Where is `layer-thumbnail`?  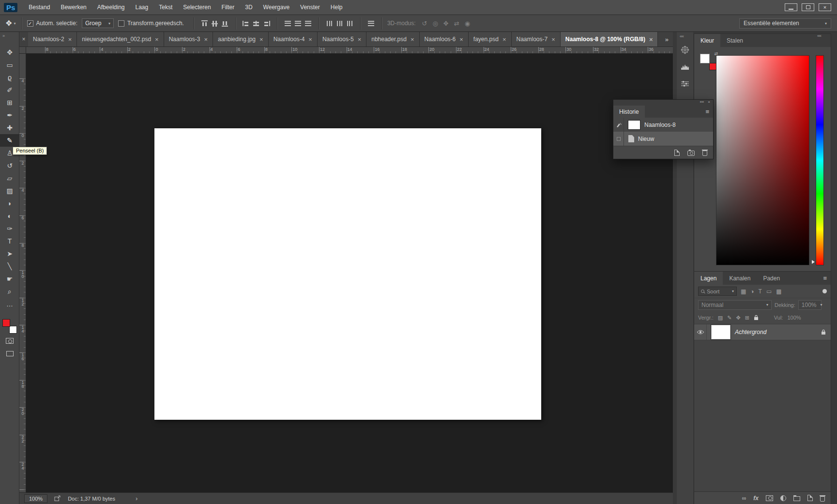
layer-thumbnail is located at coordinates (721, 332).